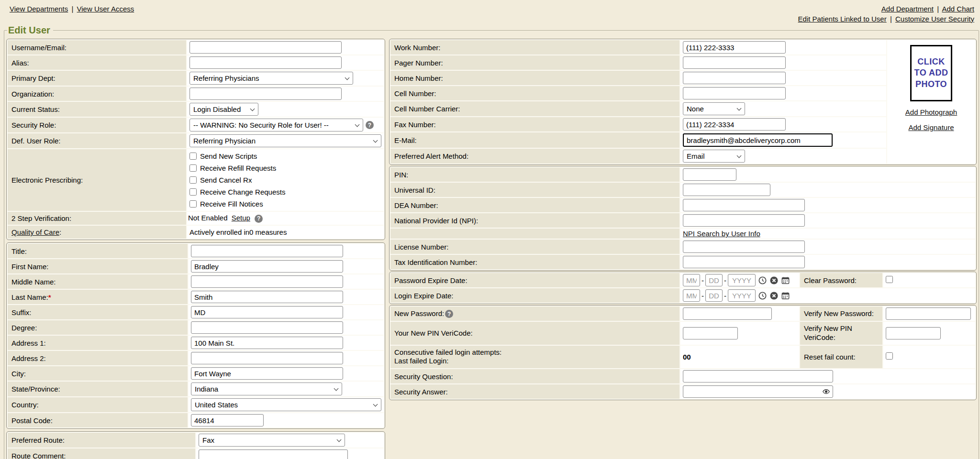 The image size is (980, 459). What do you see at coordinates (734, 93) in the screenshot?
I see `cell-number-input` at bounding box center [734, 93].